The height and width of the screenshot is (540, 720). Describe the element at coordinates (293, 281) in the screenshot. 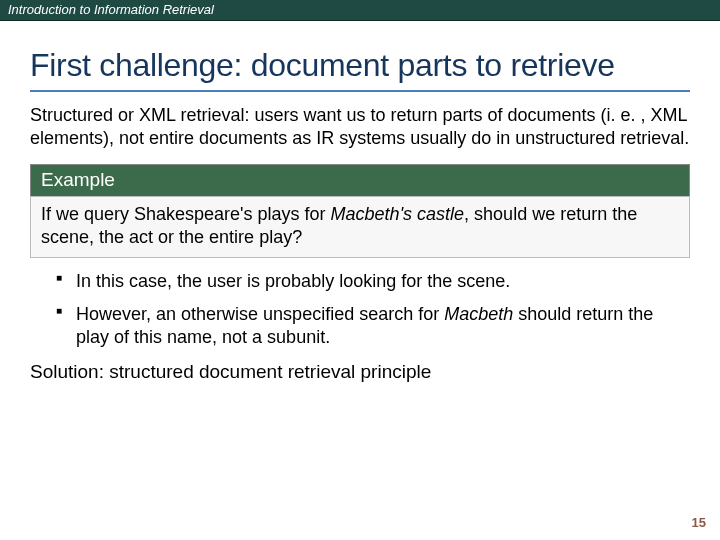

I see `bullet-text: In this case, the user is probably looki…` at that location.